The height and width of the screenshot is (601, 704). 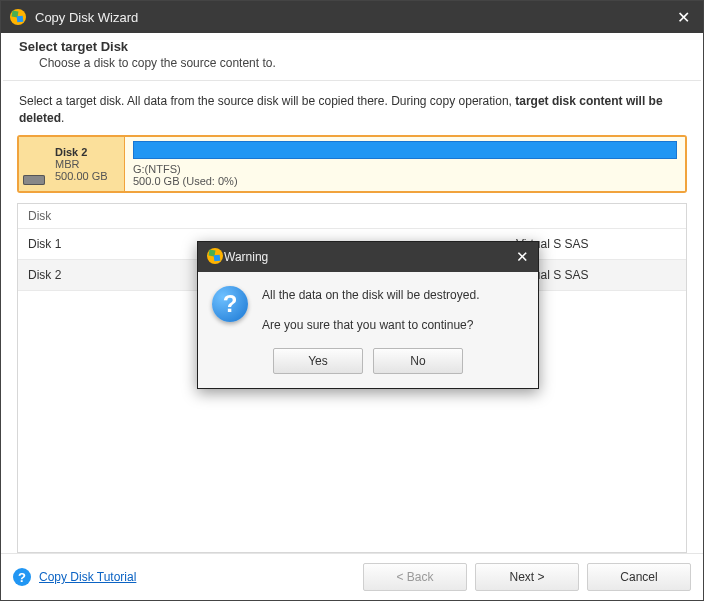 What do you see at coordinates (318, 361) in the screenshot?
I see `yes-button: Yes` at bounding box center [318, 361].